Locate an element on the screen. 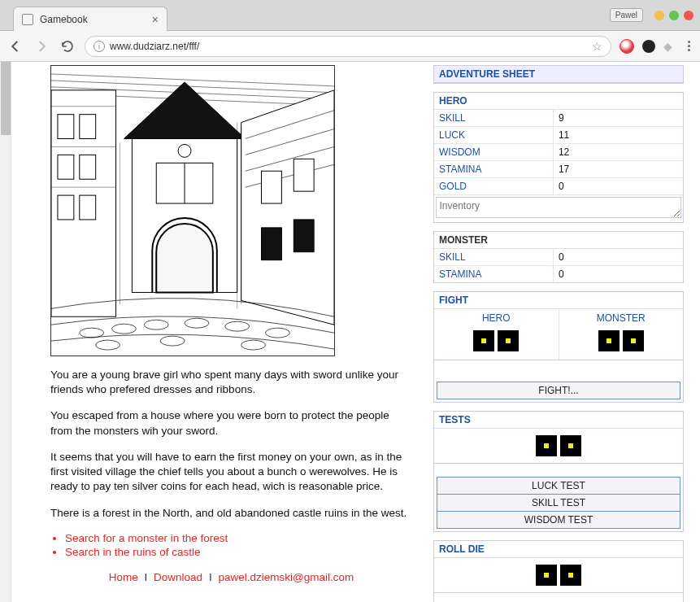  forward-button is located at coordinates (41, 46).